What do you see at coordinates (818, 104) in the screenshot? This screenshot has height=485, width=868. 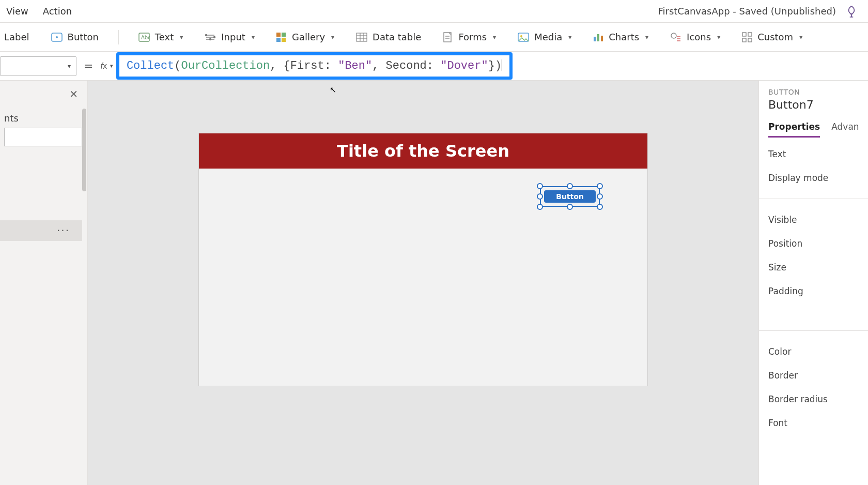 I see `control-name-label: Button7` at bounding box center [818, 104].